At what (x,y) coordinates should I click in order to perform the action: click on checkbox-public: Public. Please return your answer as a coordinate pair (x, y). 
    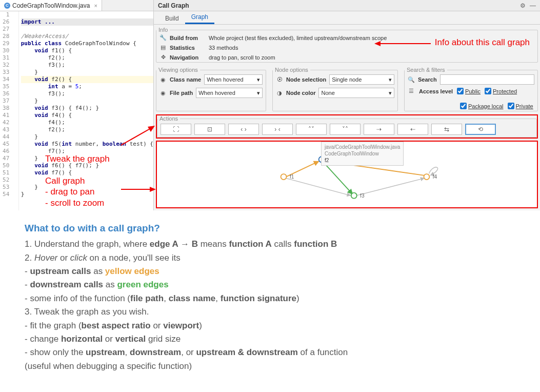
    Looking at the image, I should click on (469, 91).